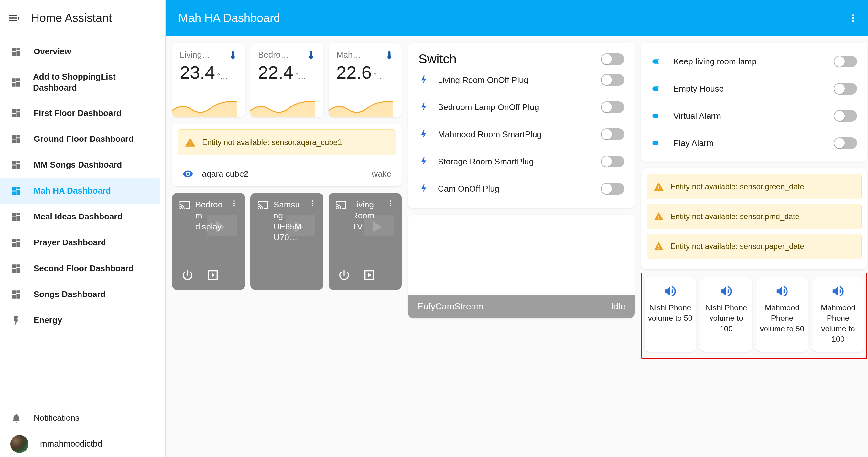 The image size is (868, 457). Describe the element at coordinates (838, 324) in the screenshot. I see `volume-button-label: Mahmood Phone volume to 100` at that location.